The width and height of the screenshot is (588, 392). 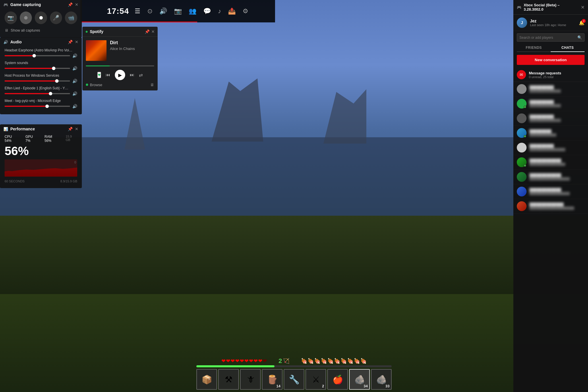 I want to click on screenshot-button: 📷, so click(x=11, y=18).